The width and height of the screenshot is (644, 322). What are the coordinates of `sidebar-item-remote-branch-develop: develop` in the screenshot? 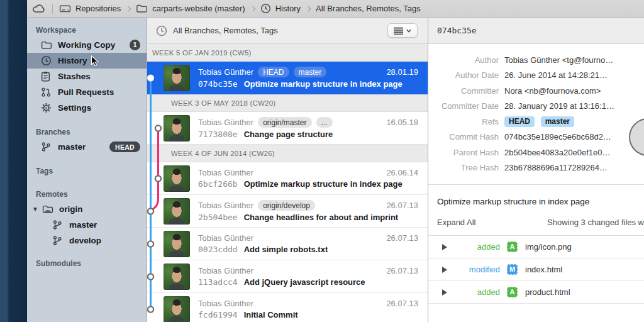 It's located at (87, 240).